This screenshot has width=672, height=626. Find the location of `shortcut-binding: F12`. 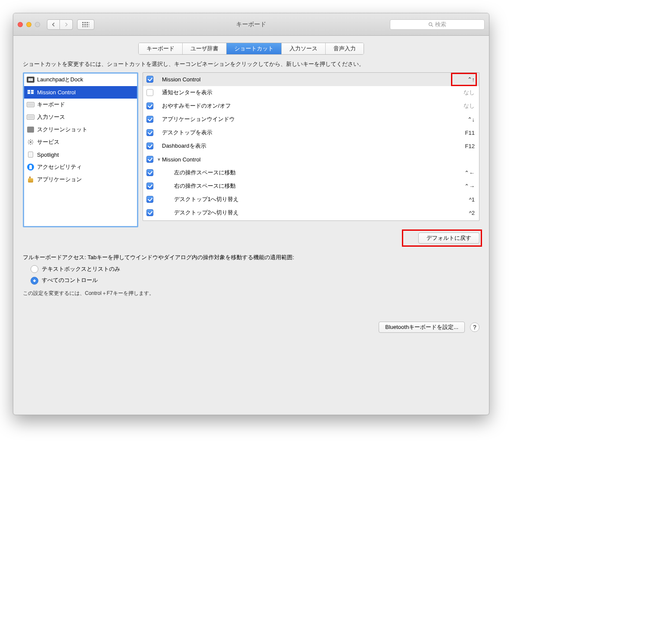

shortcut-binding: F12 is located at coordinates (470, 146).